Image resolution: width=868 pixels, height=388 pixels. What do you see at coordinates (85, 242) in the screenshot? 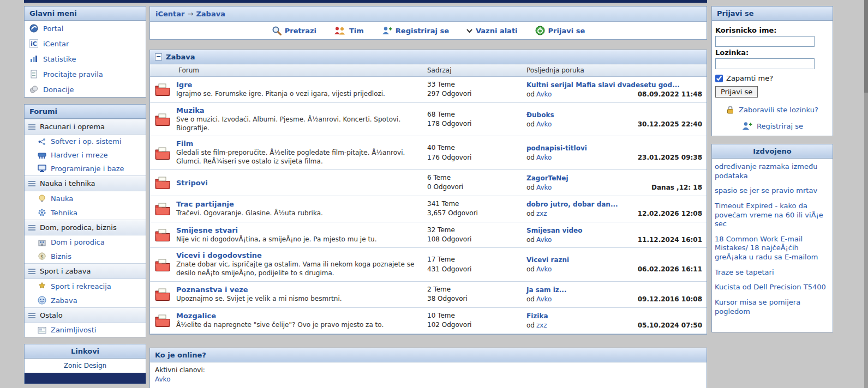
I see `forum-subitem: Dom i porodica` at bounding box center [85, 242].